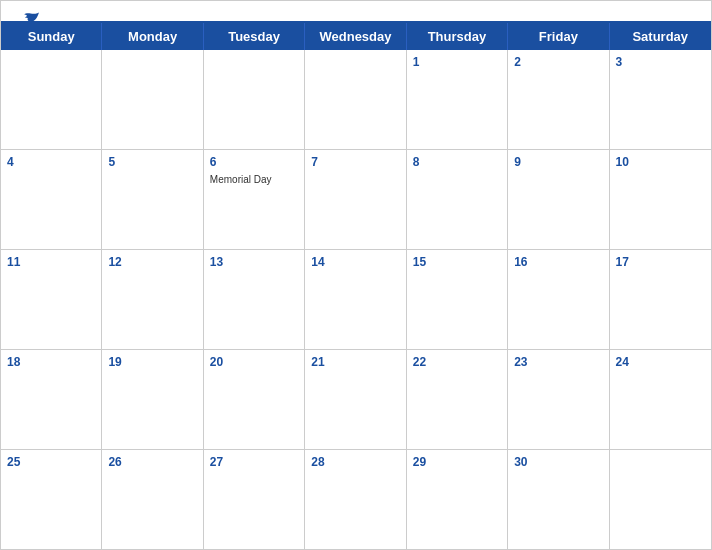 This screenshot has height=550, width=712. What do you see at coordinates (660, 300) in the screenshot?
I see `day-cell: 17` at bounding box center [660, 300].